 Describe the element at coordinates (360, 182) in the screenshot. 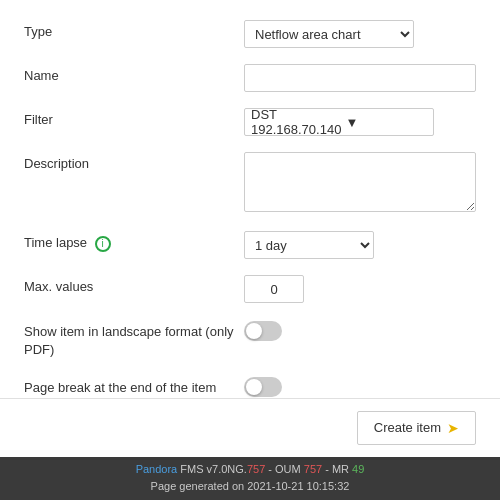

I see `description-textarea` at that location.